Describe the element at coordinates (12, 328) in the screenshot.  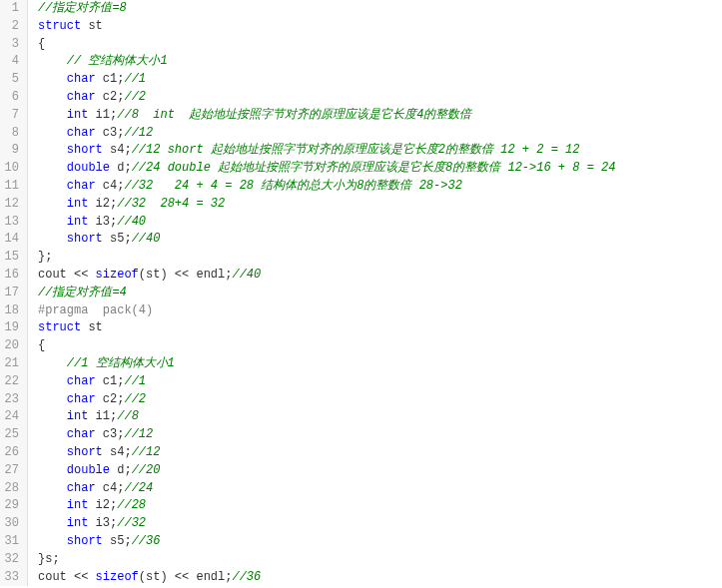
I see `line-number: 19` at that location.